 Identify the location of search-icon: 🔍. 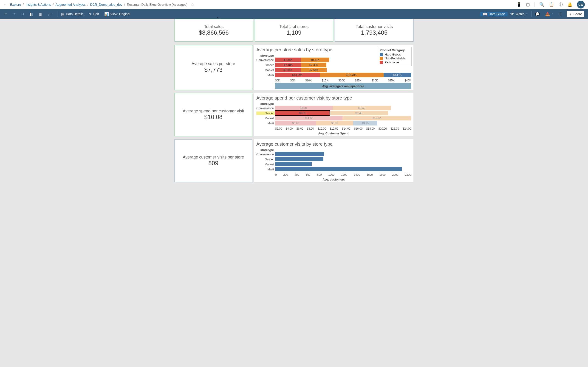
(542, 5).